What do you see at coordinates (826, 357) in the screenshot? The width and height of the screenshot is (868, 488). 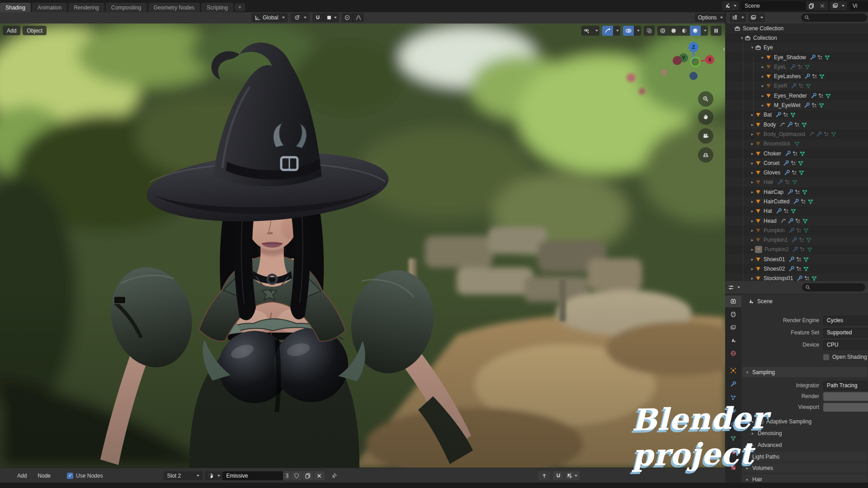 I see `checkbox` at bounding box center [826, 357].